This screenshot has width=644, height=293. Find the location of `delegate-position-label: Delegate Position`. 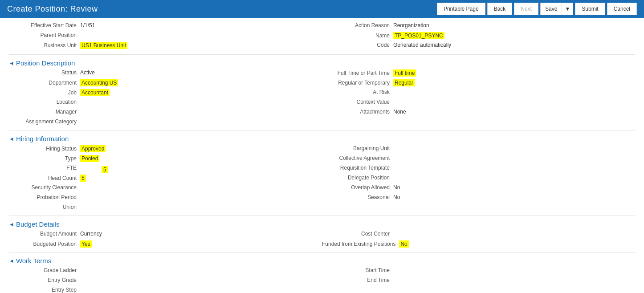

delegate-position-label: Delegate Position is located at coordinates (358, 178).